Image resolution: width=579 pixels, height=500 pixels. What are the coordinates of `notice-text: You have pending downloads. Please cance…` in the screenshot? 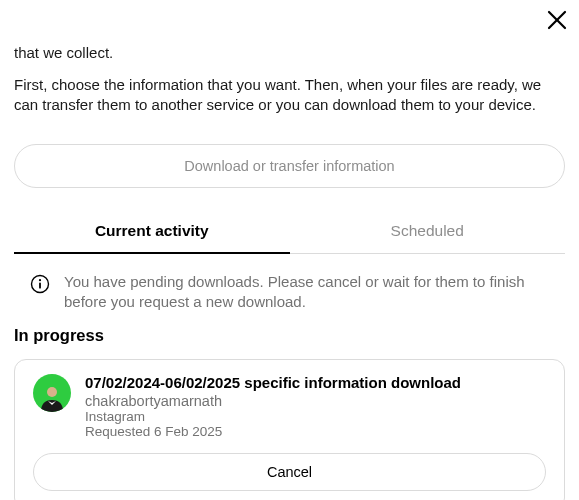 It's located at (314, 292).